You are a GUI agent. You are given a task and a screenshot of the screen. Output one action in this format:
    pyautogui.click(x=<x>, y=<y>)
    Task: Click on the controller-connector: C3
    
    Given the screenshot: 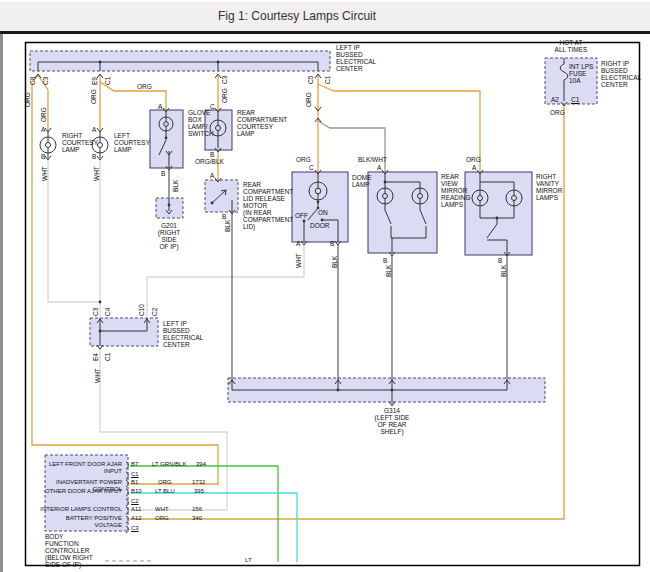 What is the action you would take?
    pyautogui.click(x=135, y=528)
    